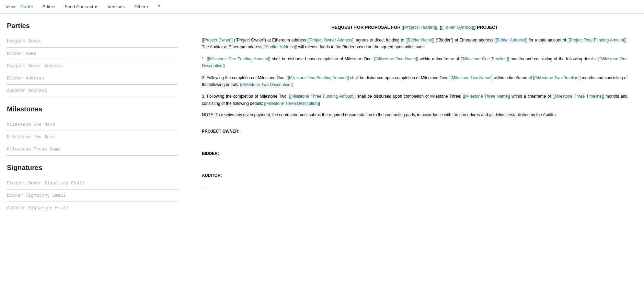 The width and height of the screenshot is (644, 292). What do you see at coordinates (93, 26) in the screenshot?
I see `parties-heading: Parties` at bounding box center [93, 26].